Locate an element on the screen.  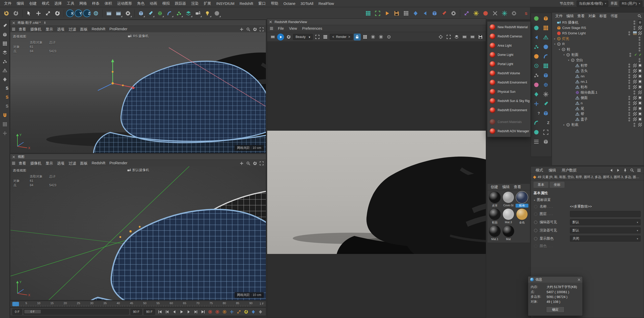
render-to-picture-viewer-button is located at coordinates (118, 13).